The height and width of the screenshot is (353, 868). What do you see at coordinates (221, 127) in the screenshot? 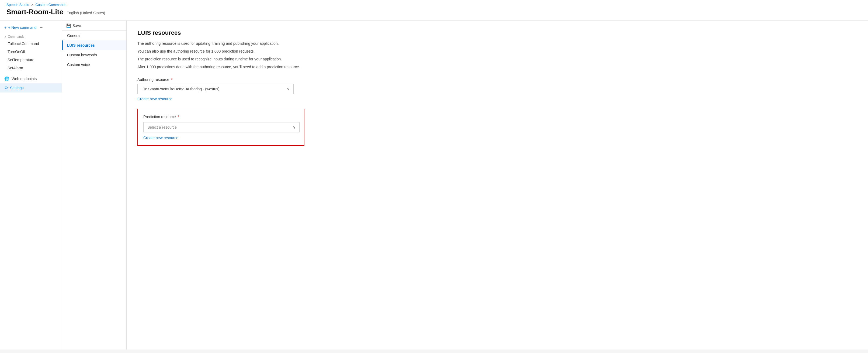
I see `prediction-resource-dropdown: Select a resource ∨` at bounding box center [221, 127].